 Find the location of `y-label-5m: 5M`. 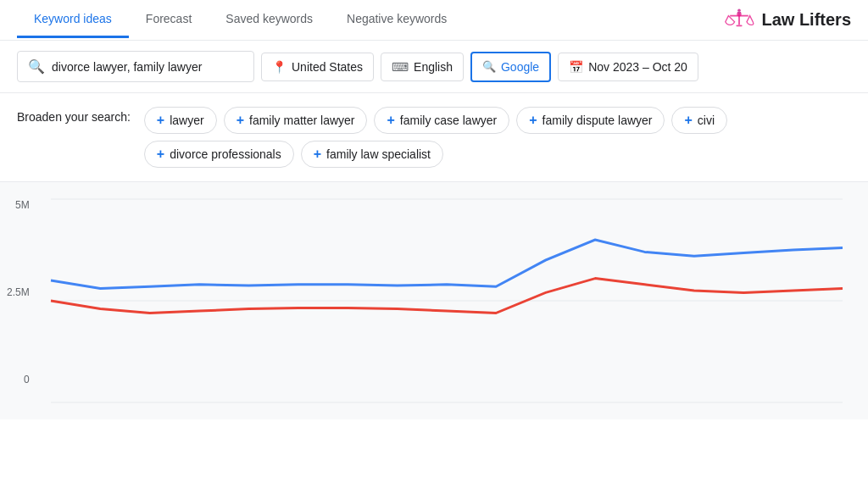

y-label-5m: 5M is located at coordinates (19, 205).